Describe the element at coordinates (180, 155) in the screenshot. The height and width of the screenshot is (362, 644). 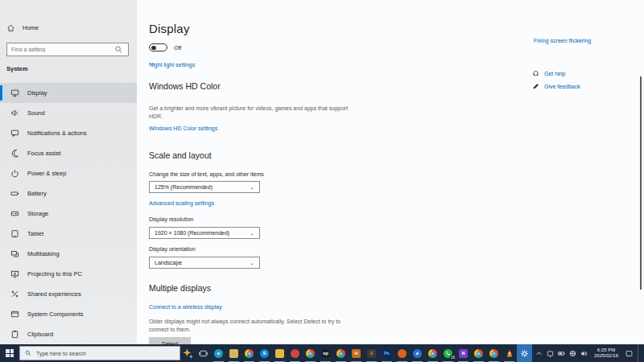
I see `scale-layout-heading: Scale and layout` at that location.